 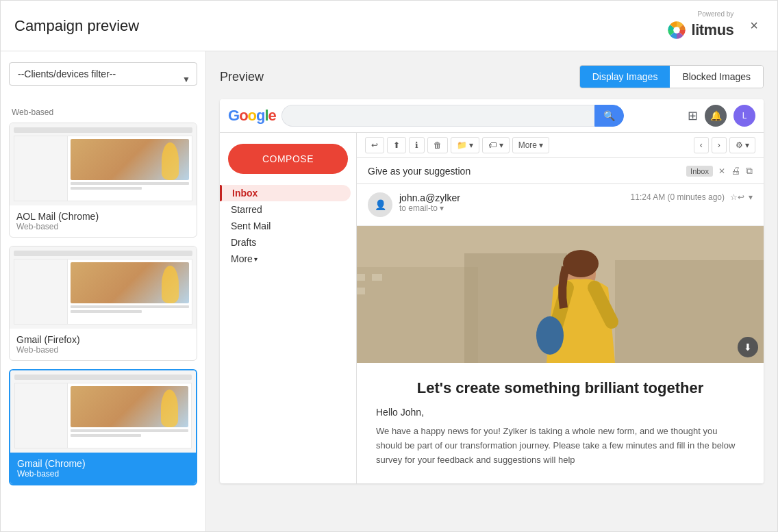 I want to click on thumbnail-aol, so click(x=103, y=164).